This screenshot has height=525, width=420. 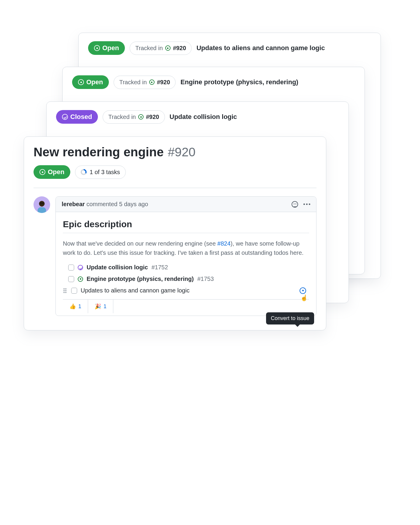 What do you see at coordinates (304, 298) in the screenshot?
I see `cursor-hand-icon: ☝️` at bounding box center [304, 298].